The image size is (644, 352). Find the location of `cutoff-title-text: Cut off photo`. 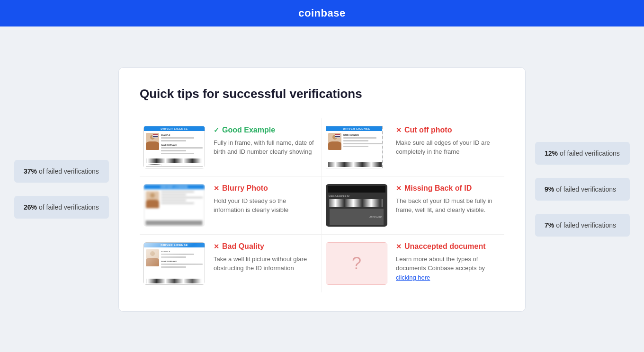

cutoff-title-text: Cut off photo is located at coordinates (428, 130).